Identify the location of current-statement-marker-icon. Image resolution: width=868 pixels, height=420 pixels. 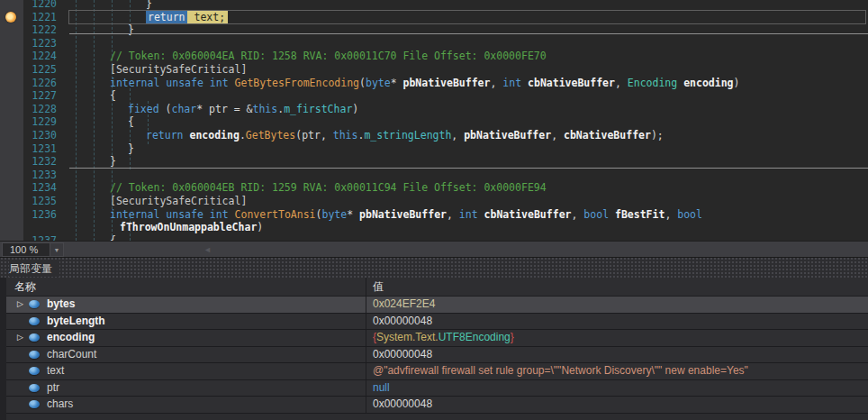
(11, 17).